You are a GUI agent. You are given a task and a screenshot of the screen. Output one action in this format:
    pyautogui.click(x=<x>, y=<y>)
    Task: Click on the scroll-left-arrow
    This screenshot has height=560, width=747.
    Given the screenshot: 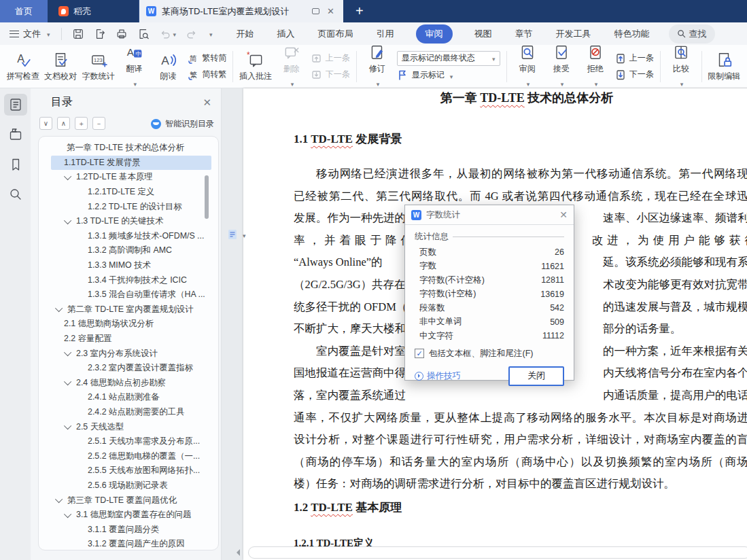 What is the action you would take?
    pyautogui.click(x=237, y=553)
    